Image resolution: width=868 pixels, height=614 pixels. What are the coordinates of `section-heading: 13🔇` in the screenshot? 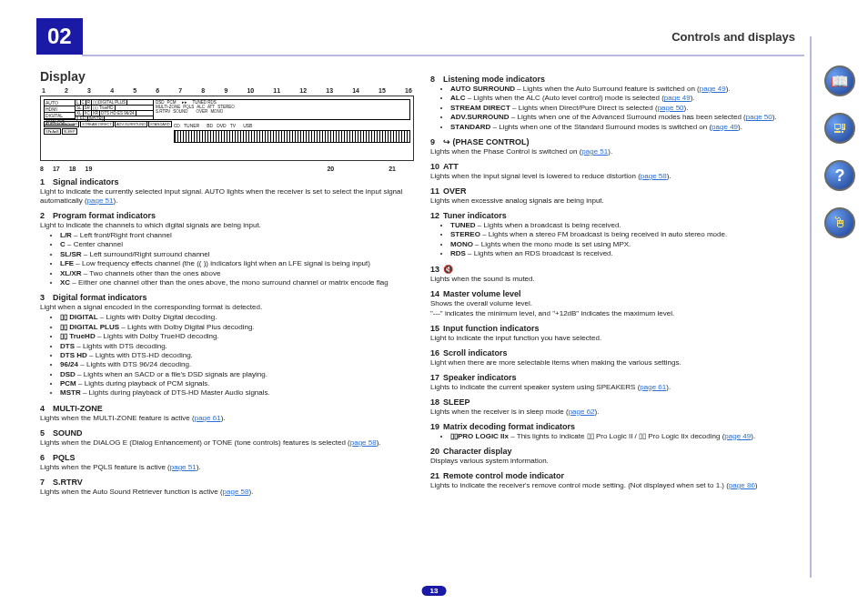 It's located at (617, 269).